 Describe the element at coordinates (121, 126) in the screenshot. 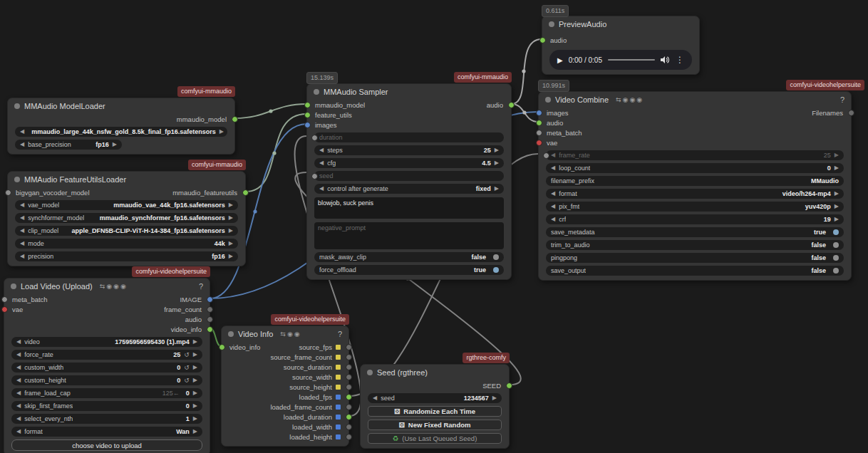

I see `node-mmaudio-model-loader: MMAudio ModelLoader mmaudio_model ◀ m ..…` at that location.